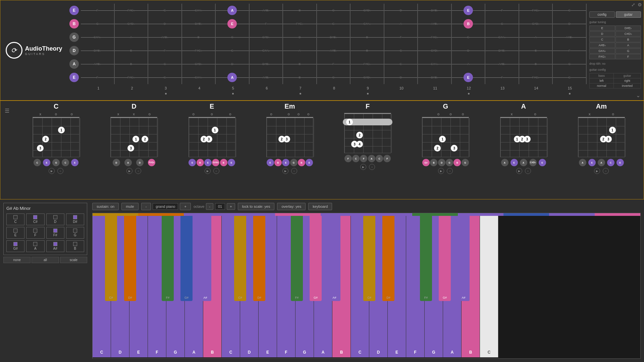 This screenshot has height=362, width=644. I want to click on fret-cell-3-6: A, so click(300, 51).